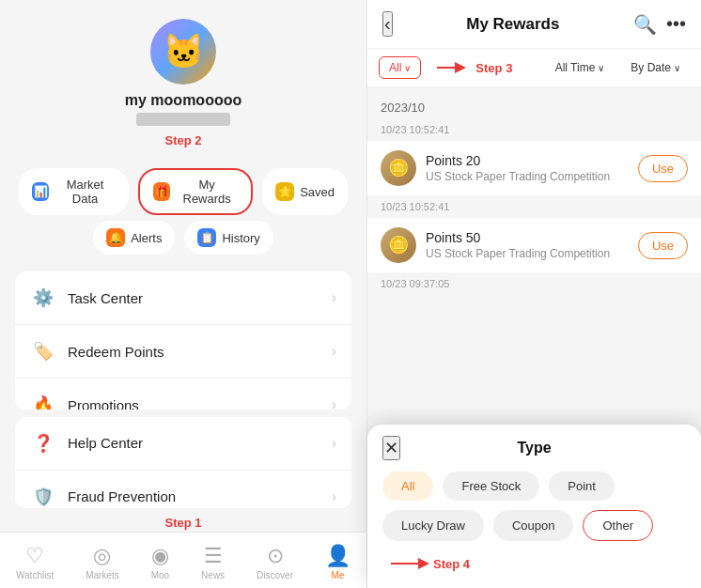 This screenshot has height=588, width=701. I want to click on discover-icon: ⊙, so click(275, 556).